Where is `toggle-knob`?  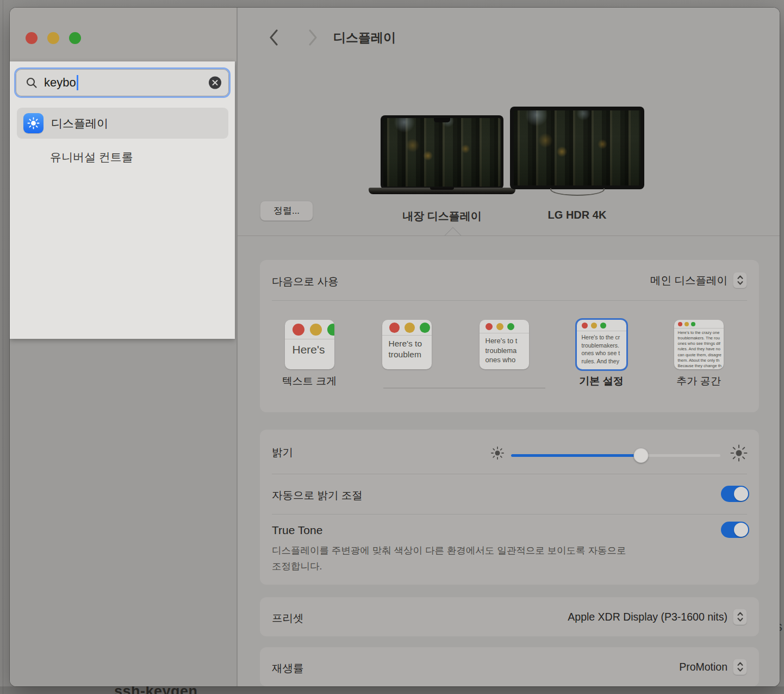
toggle-knob is located at coordinates (741, 494).